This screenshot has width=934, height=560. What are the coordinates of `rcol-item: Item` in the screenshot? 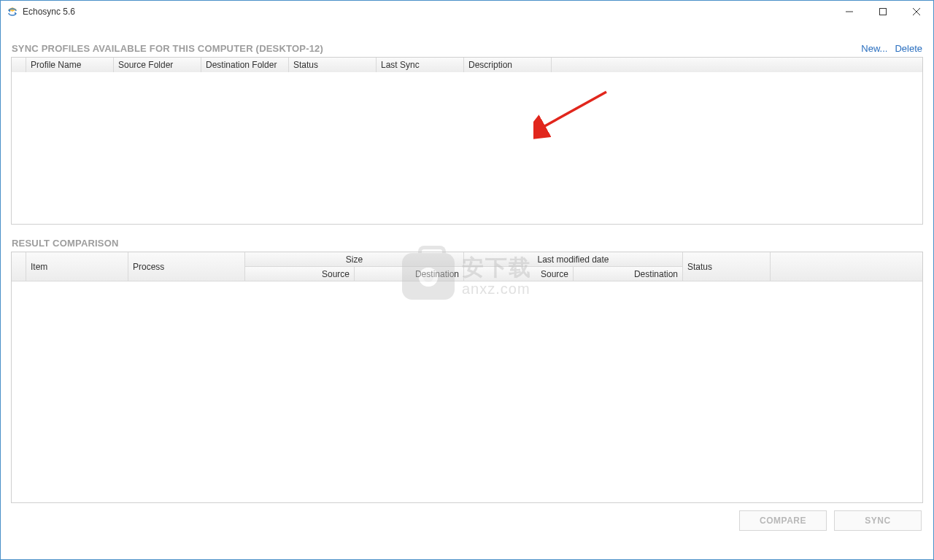 It's located at (77, 267).